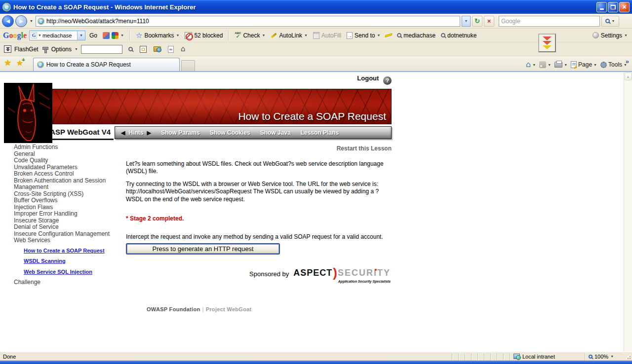 The width and height of the screenshot is (632, 364). Describe the element at coordinates (610, 36) in the screenshot. I see `settings-button: Settings▼` at that location.